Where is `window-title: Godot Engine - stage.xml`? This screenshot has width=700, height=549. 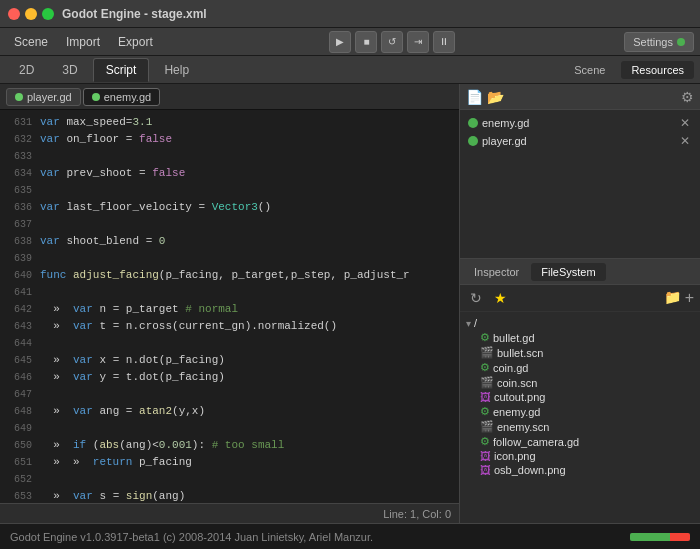
window-title: Godot Engine - stage.xml is located at coordinates (134, 14).